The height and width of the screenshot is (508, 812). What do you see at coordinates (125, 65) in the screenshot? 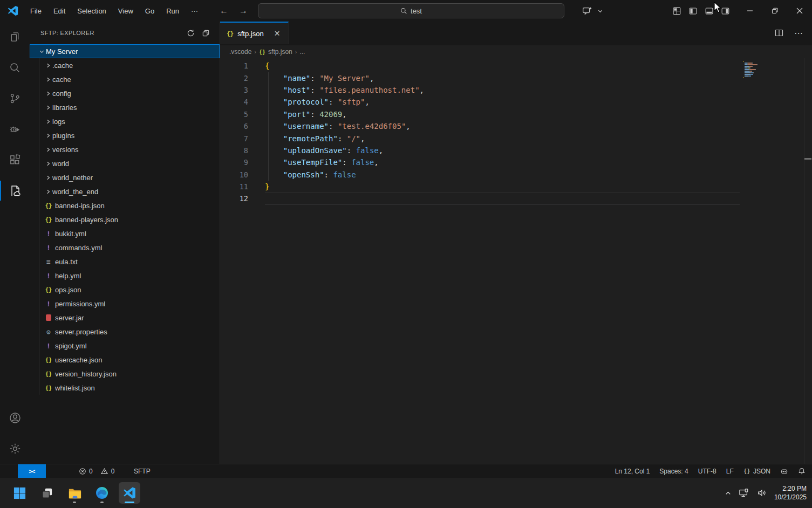
I see `tree-item-cache: .cache` at bounding box center [125, 65].